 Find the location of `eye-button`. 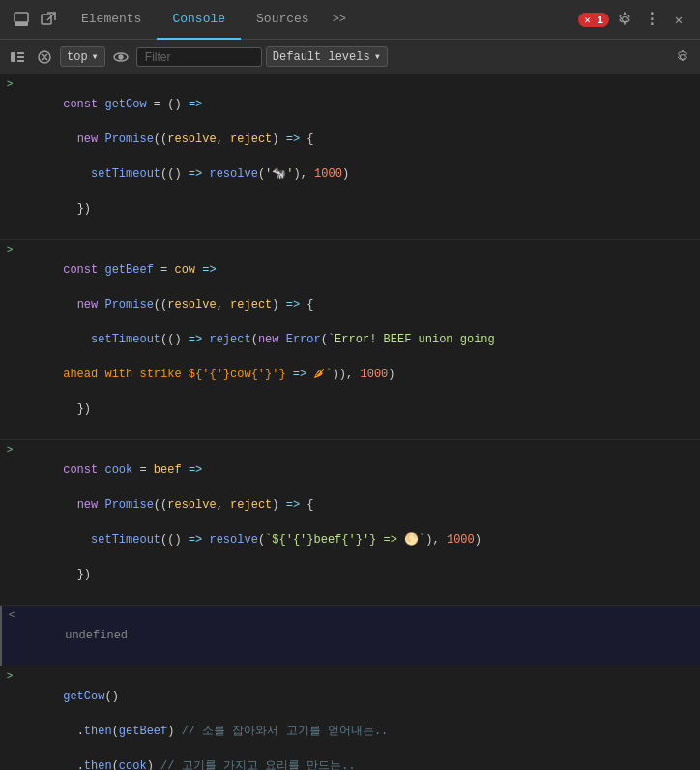

eye-button is located at coordinates (121, 57).